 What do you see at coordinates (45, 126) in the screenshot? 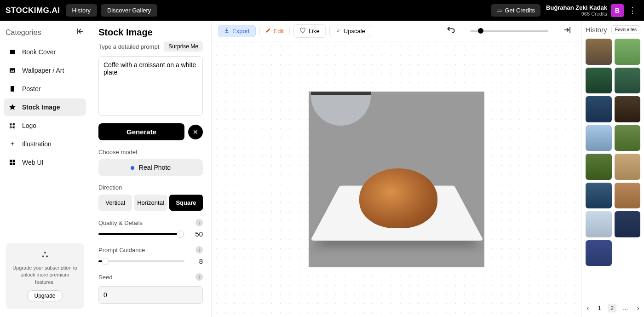
I see `category-logo: Logo` at bounding box center [45, 126].